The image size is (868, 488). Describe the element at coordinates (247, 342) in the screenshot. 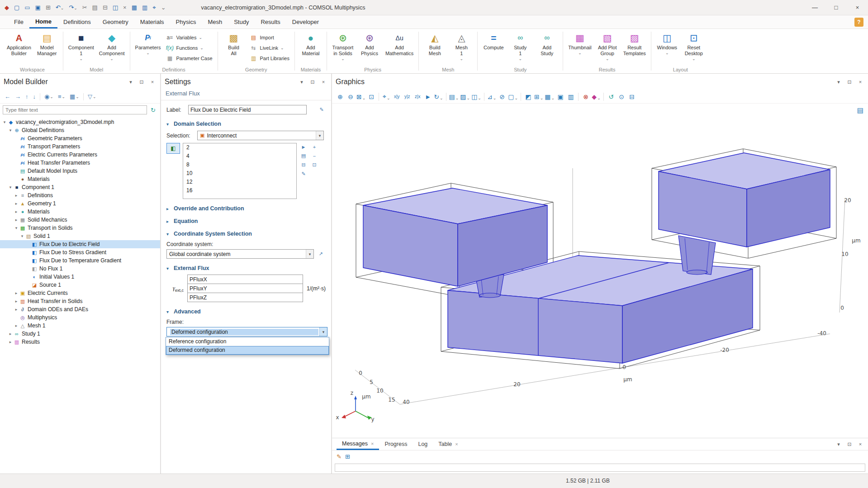

I see `frame-option-reference-configuration: Reference configuration` at that location.